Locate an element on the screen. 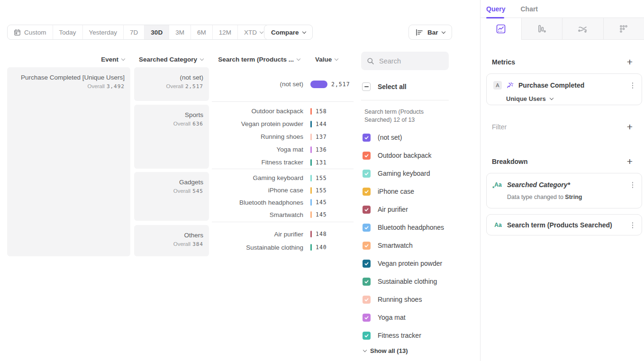 This screenshot has height=361, width=644. legend-item-gaming-keyboard: Gaming keyboard is located at coordinates (419, 173).